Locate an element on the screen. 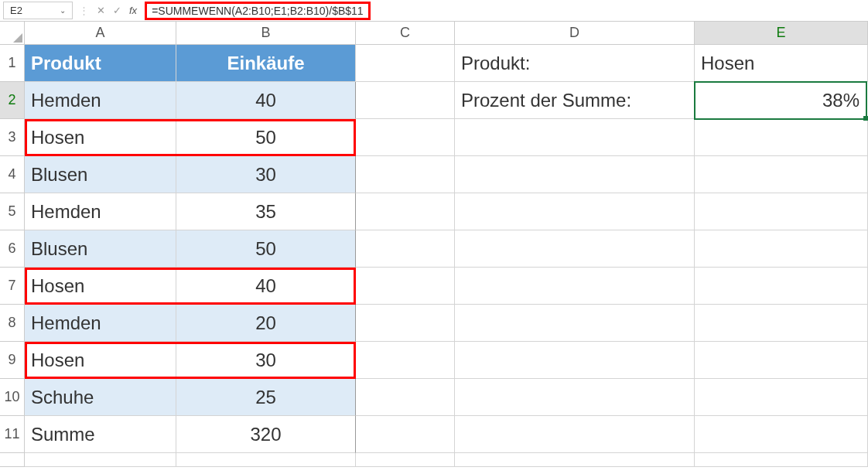  cell-A2: Hemden is located at coordinates (101, 101).